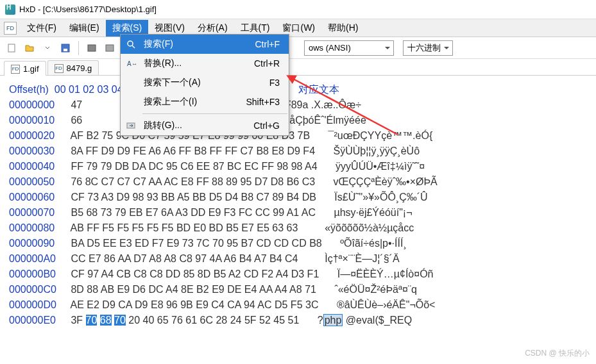 This screenshot has width=596, height=364. What do you see at coordinates (298, 167) in the screenshot?
I see `hex-row: 00000040 FF 79 79 DB DA DC 95 C6 EE 87 B…` at bounding box center [298, 167].